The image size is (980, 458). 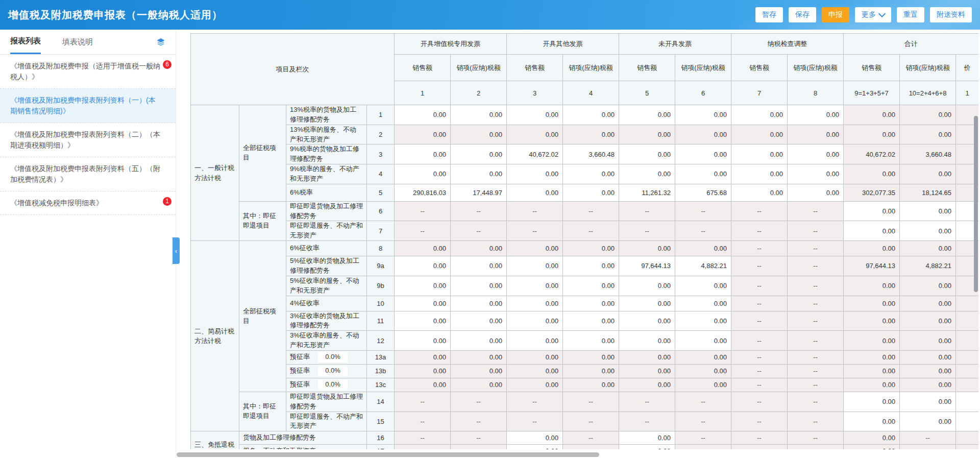 What do you see at coordinates (423, 303) in the screenshot?
I see `cell-10-col1: 0.00` at bounding box center [423, 303].